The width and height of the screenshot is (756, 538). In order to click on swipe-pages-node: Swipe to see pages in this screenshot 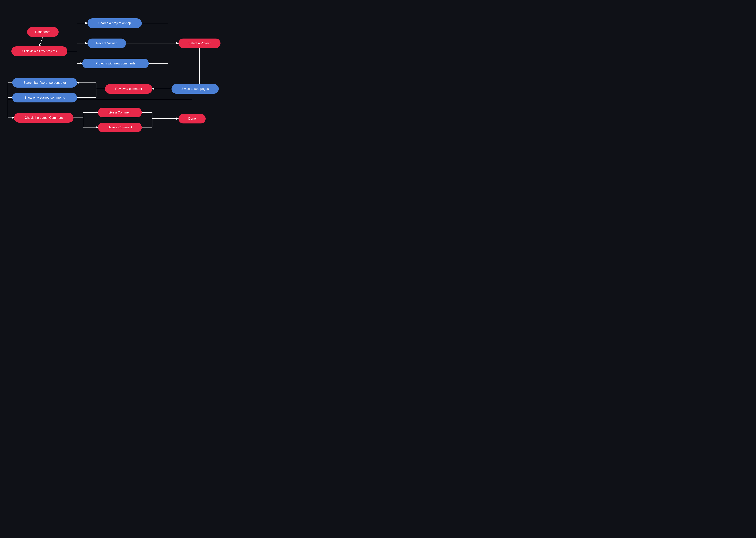, I will do `click(195, 89)`.